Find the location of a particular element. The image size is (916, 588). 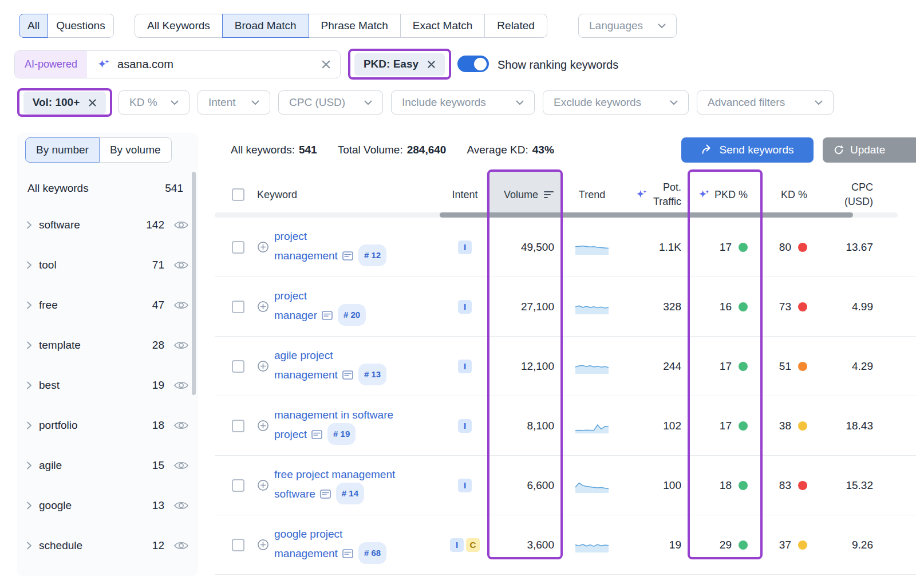

keyword-group-label: agile is located at coordinates (50, 465).